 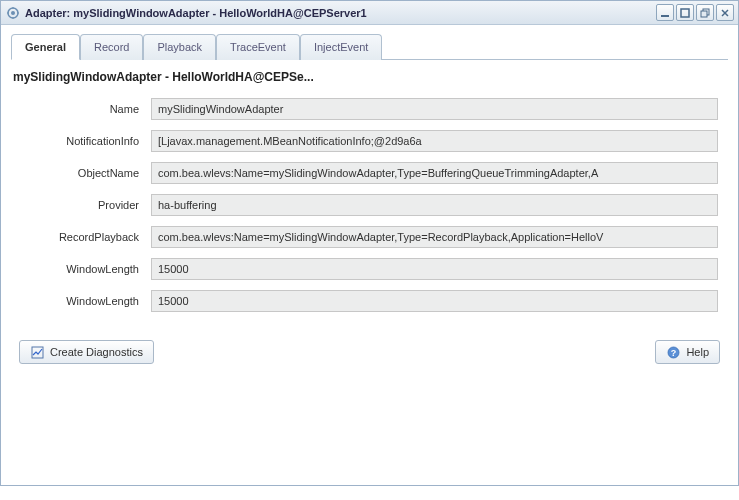 What do you see at coordinates (86, 352) in the screenshot?
I see `create-diagnostics-button: Create Diagnostics` at bounding box center [86, 352].